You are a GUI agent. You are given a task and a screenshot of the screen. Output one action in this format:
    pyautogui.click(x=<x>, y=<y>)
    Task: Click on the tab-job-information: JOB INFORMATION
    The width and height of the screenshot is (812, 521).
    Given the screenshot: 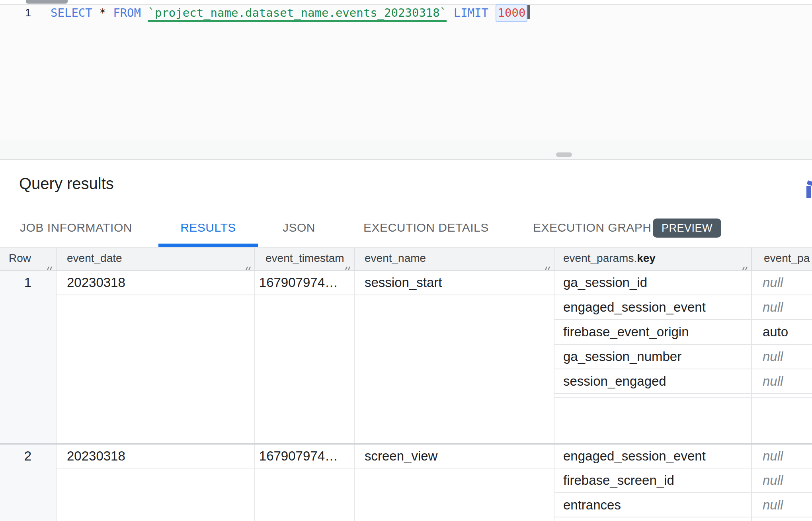 What is the action you would take?
    pyautogui.click(x=76, y=228)
    